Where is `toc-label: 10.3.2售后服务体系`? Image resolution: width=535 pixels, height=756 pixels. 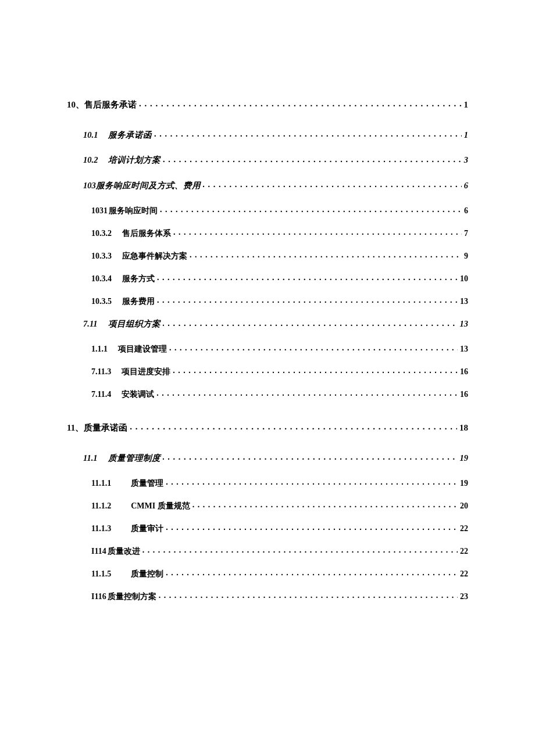 toc-label: 10.3.2售后服务体系 is located at coordinates (133, 234).